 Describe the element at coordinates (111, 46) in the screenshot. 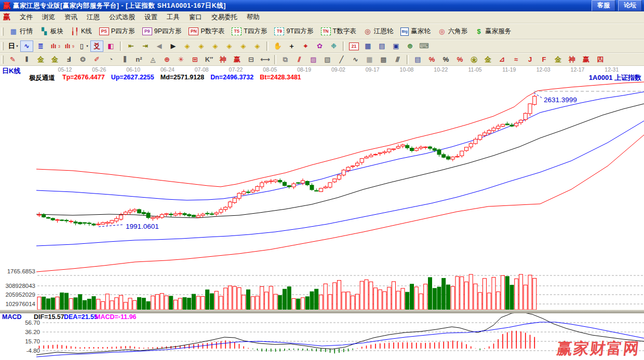

I see `histogram-color-button: ◧` at that location.